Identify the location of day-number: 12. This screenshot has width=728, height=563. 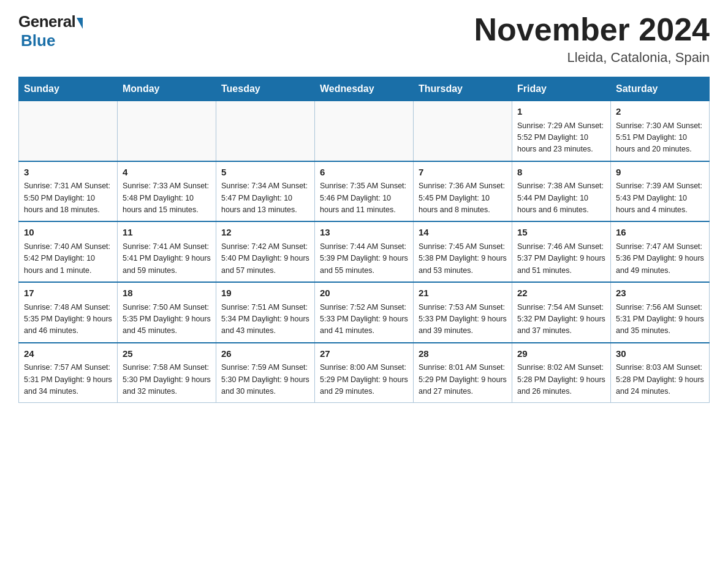
(265, 233).